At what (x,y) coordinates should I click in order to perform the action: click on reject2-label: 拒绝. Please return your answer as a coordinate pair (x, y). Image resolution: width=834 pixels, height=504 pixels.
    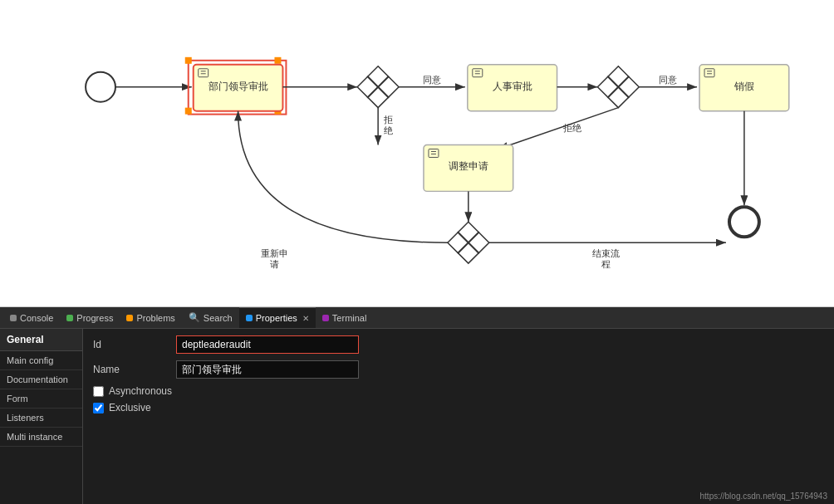
    Looking at the image, I should click on (572, 128).